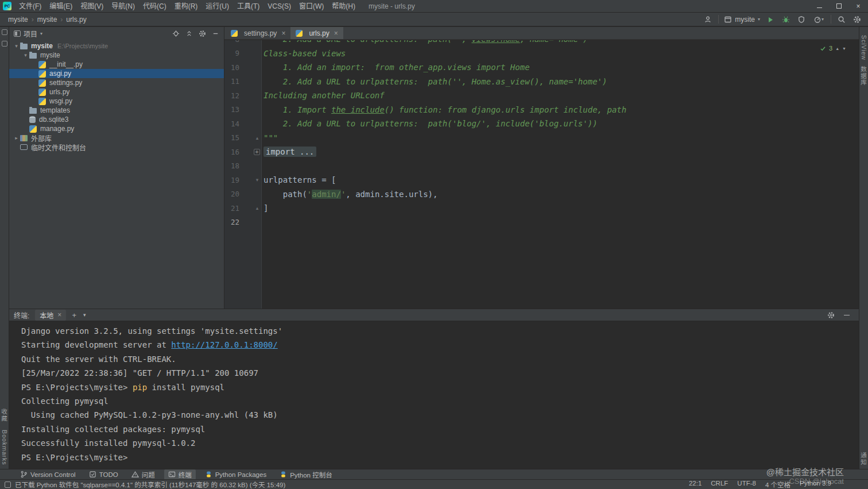 Image resolution: width=868 pixels, height=489 pixels. I want to click on menu-item: 重构(R), so click(186, 6).